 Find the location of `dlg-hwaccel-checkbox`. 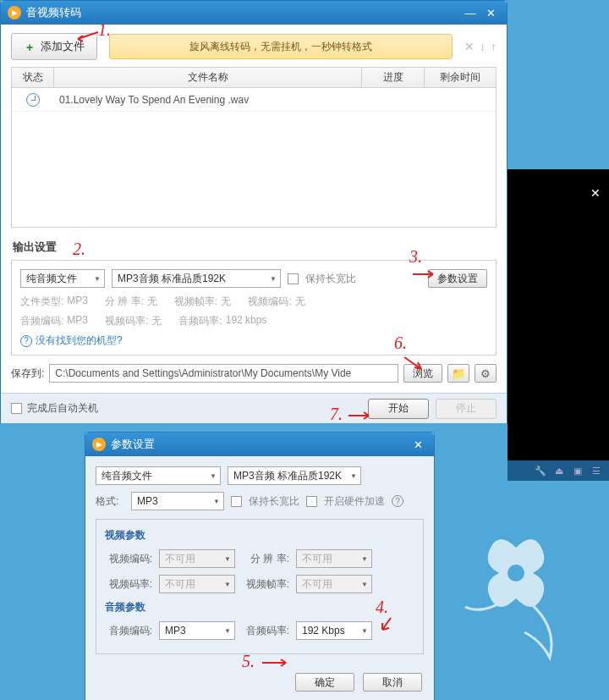

dlg-hwaccel-checkbox is located at coordinates (311, 501).